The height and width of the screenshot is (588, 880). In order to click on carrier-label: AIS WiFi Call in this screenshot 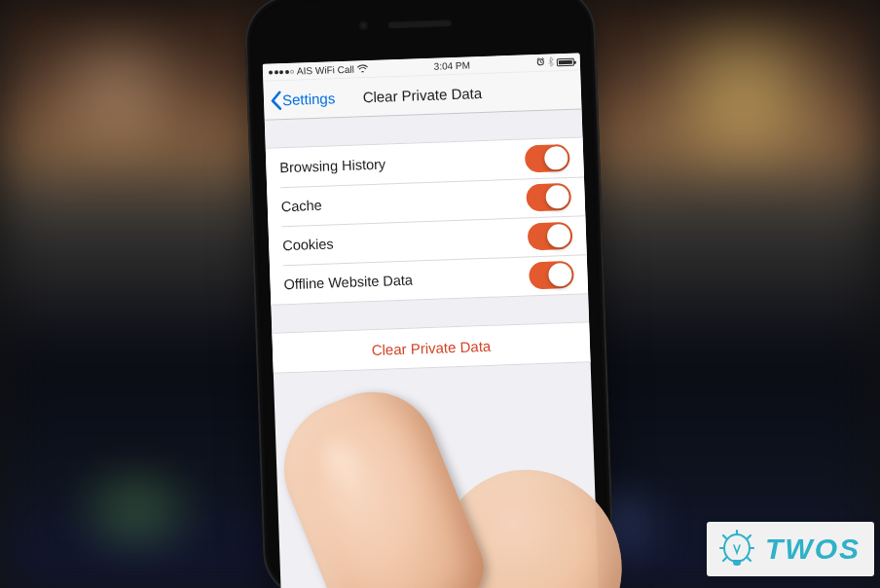, I will do `click(325, 70)`.